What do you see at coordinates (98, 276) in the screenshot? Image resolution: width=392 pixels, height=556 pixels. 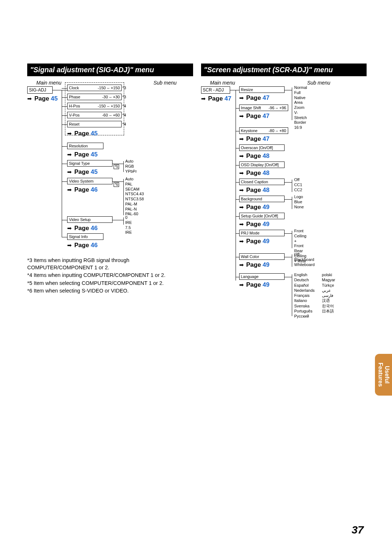 I see `notes: *3 Items when inputting RGB signal throu…` at bounding box center [98, 276].